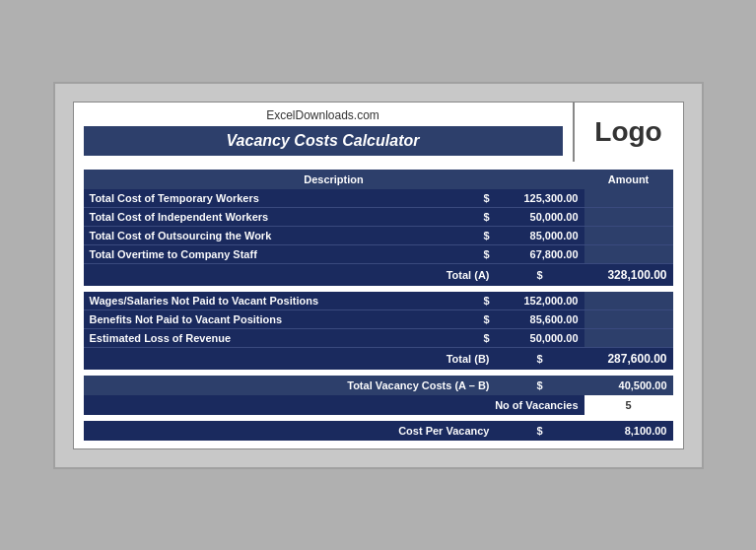 The height and width of the screenshot is (550, 756). Describe the element at coordinates (486, 302) in the screenshot. I see `row-b1-dollar: $` at that location.